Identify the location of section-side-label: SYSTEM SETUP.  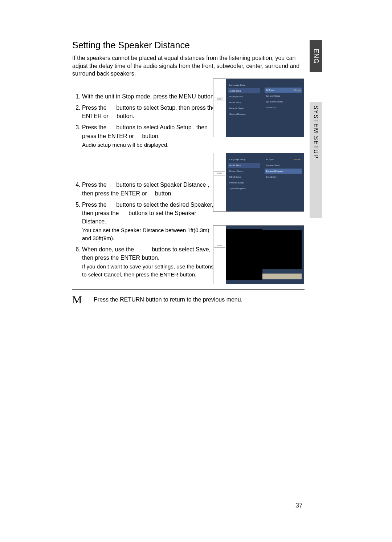
(316, 160).